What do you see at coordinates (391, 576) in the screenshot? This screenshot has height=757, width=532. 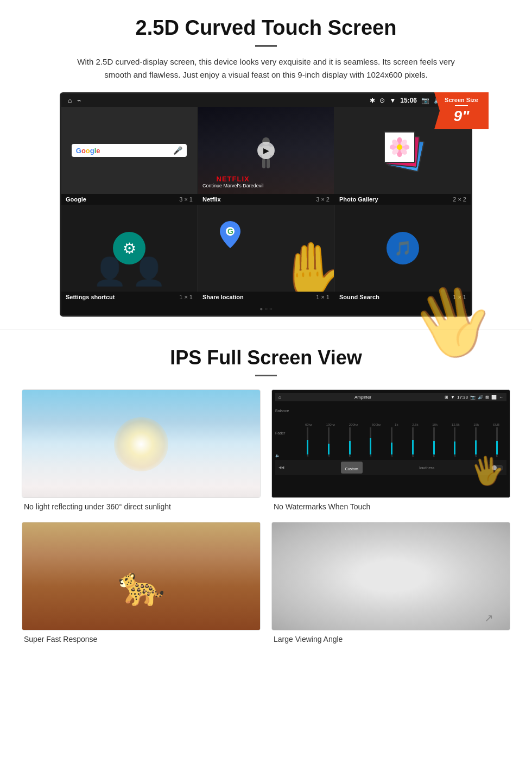 I see `car-bg: ↗` at bounding box center [391, 576].